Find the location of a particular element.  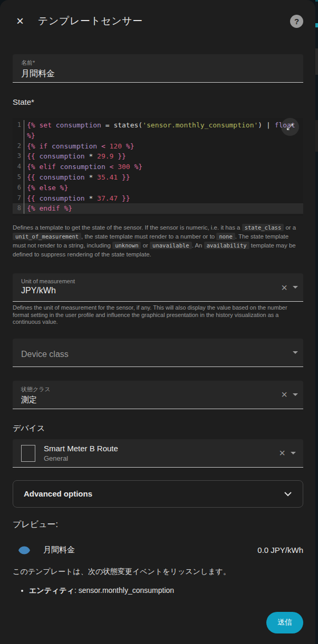

state-class-label: 状態クラス is located at coordinates (159, 390).